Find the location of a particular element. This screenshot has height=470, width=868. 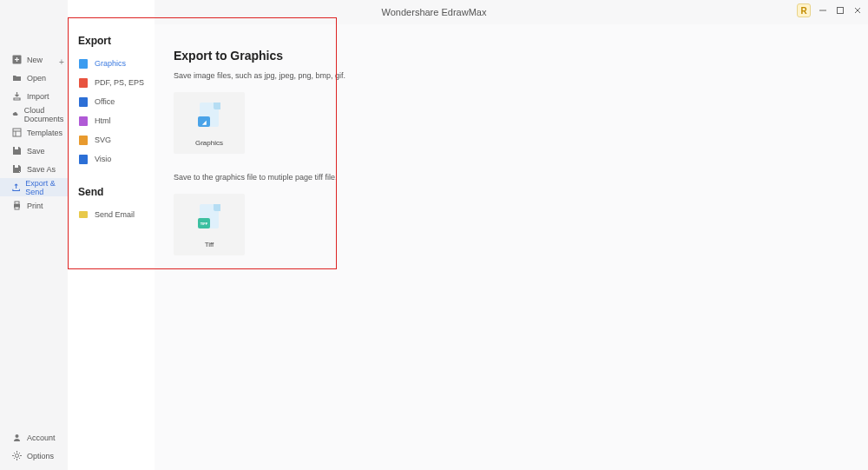

templates-icon is located at coordinates (17, 132).